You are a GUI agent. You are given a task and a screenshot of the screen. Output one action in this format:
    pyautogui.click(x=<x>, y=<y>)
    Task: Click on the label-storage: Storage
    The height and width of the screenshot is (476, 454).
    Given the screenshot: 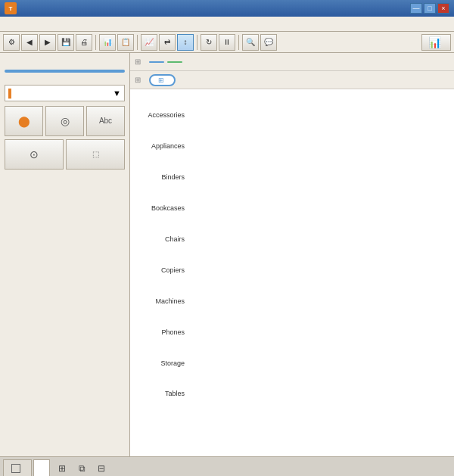 What is the action you would take?
    pyautogui.click(x=162, y=363)
    